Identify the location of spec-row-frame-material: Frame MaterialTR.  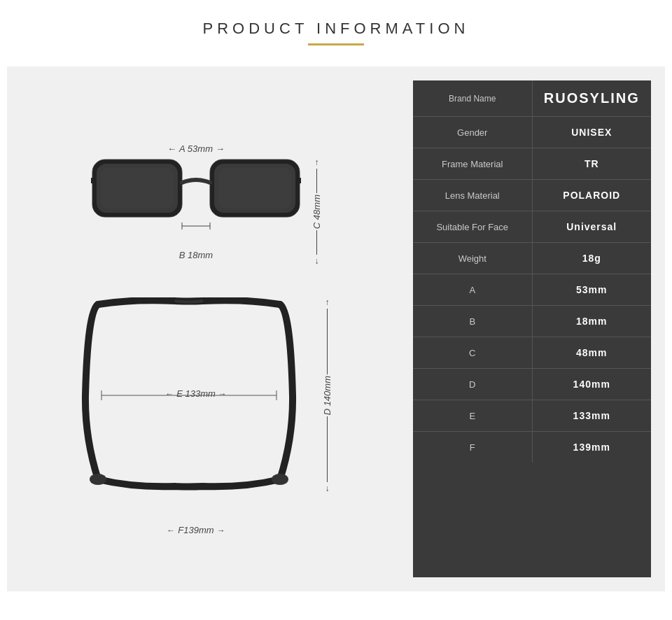
(532, 164).